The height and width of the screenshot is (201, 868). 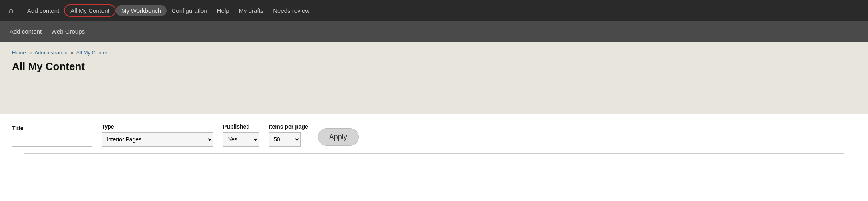 I want to click on items-per-page-select: 10 25 50 100, so click(x=285, y=139).